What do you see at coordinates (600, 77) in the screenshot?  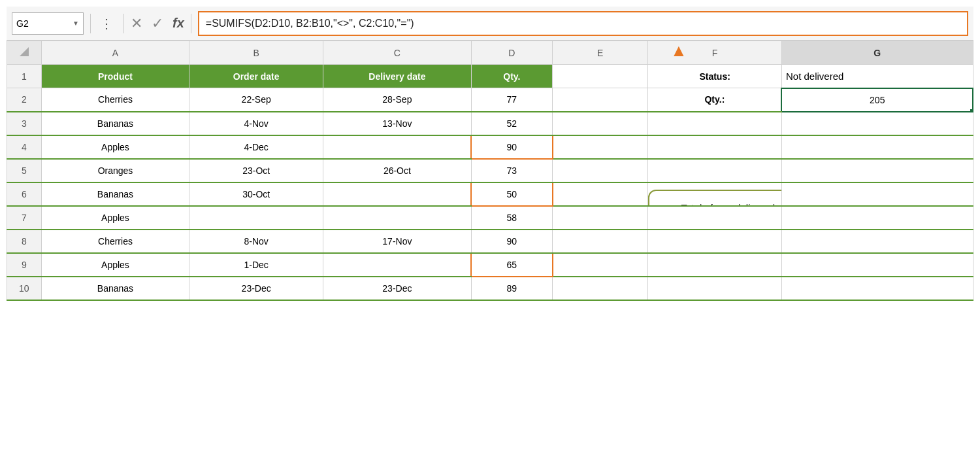 I see `cell-e1` at bounding box center [600, 77].